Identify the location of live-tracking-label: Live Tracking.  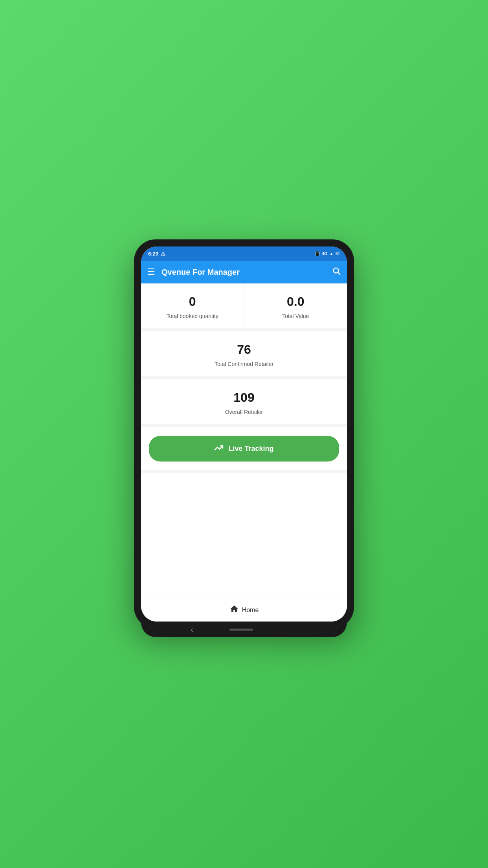
(251, 449).